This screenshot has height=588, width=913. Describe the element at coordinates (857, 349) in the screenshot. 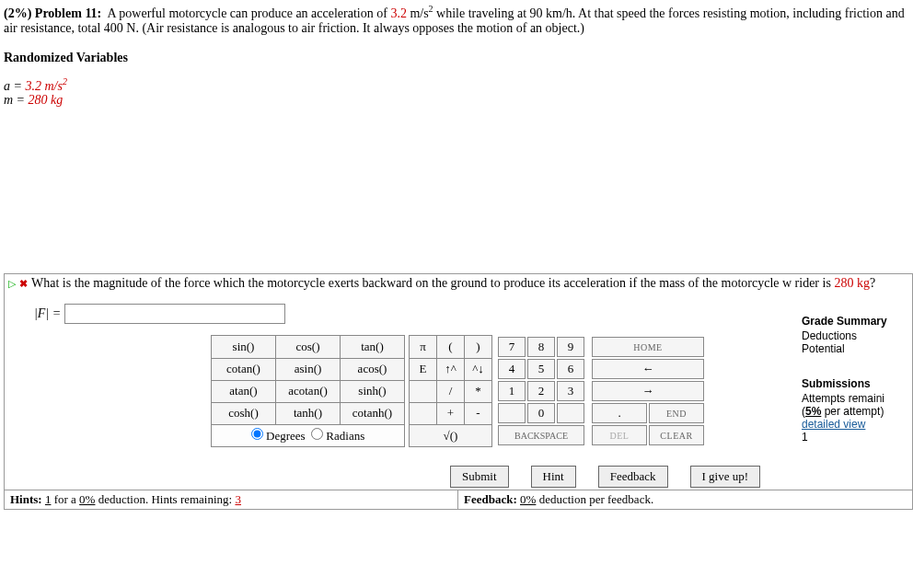

I see `potential-label: Potential` at that location.